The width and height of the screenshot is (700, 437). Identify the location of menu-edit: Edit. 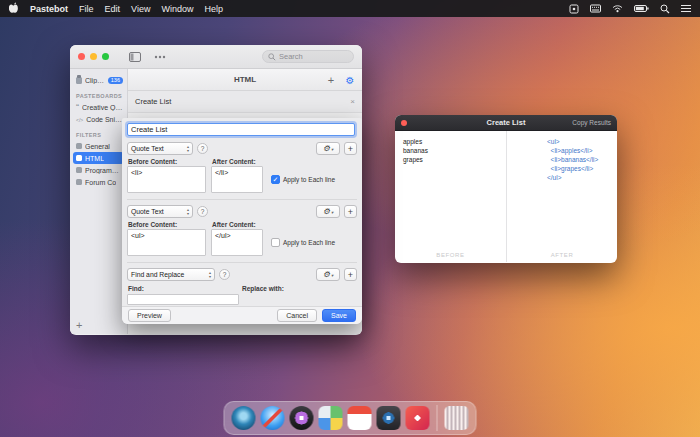
(113, 9).